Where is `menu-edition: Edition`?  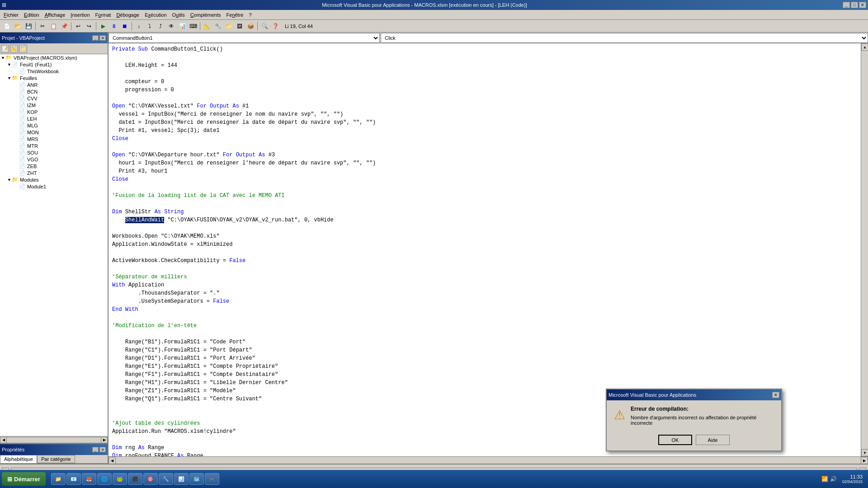
menu-edition: Edition is located at coordinates (32, 15).